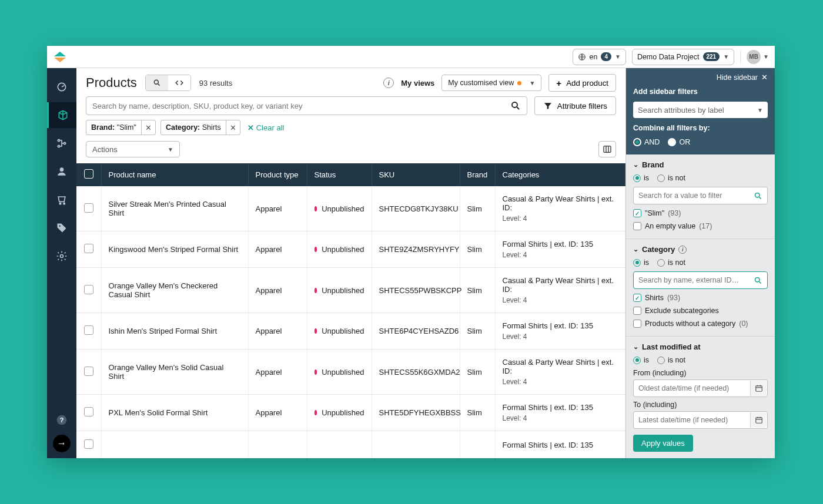 The height and width of the screenshot is (504, 823). What do you see at coordinates (175, 175) in the screenshot?
I see `col-product-name: Product name` at bounding box center [175, 175].